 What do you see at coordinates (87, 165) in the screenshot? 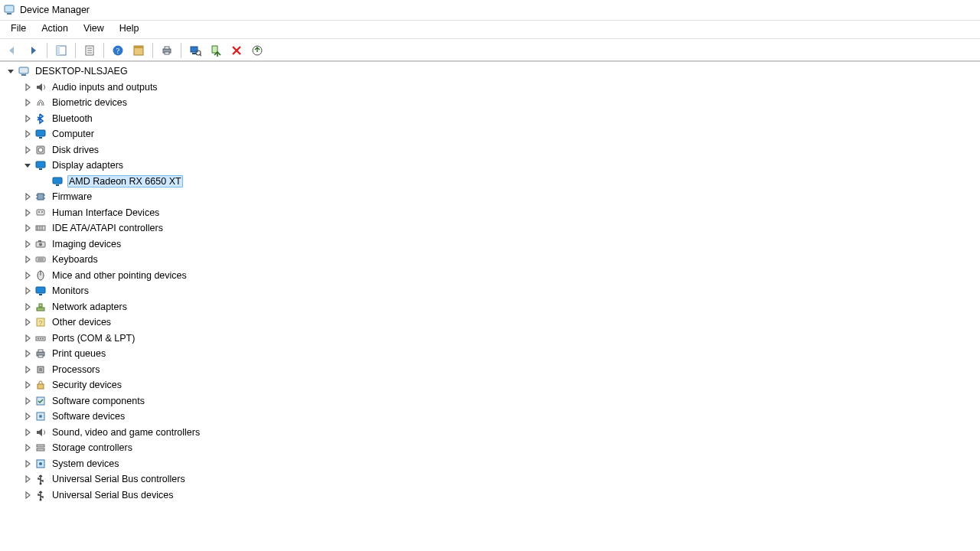
I see `tree-node-label: Display adapters` at bounding box center [87, 165].